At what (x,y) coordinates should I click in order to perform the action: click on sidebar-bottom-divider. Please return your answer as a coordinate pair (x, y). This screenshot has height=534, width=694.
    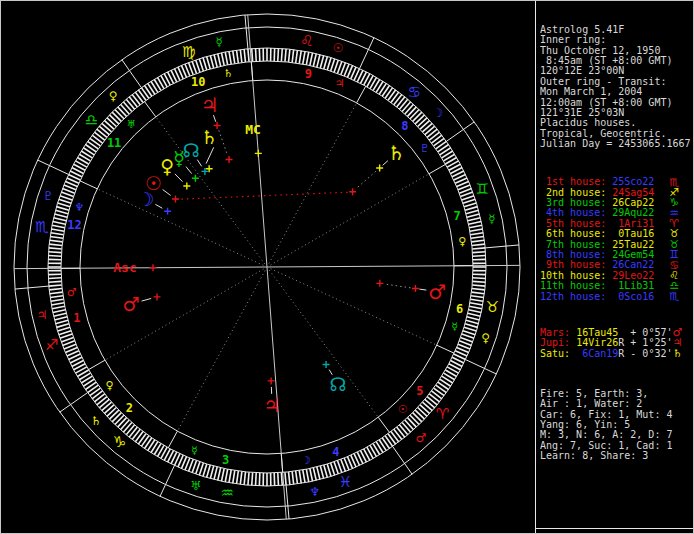
    Looking at the image, I should click on (614, 528).